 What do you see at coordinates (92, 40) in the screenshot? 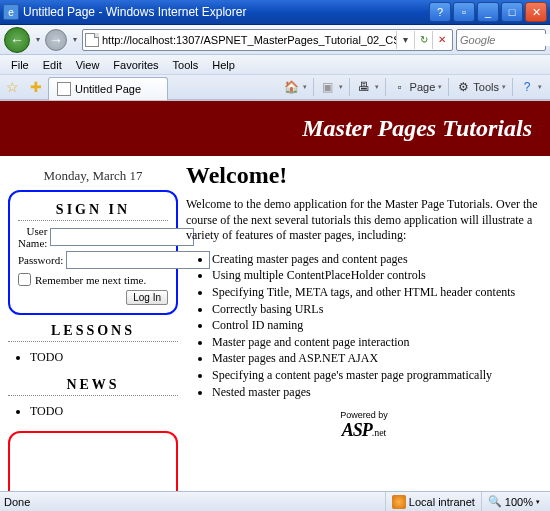
I see `page-icon` at bounding box center [92, 40].